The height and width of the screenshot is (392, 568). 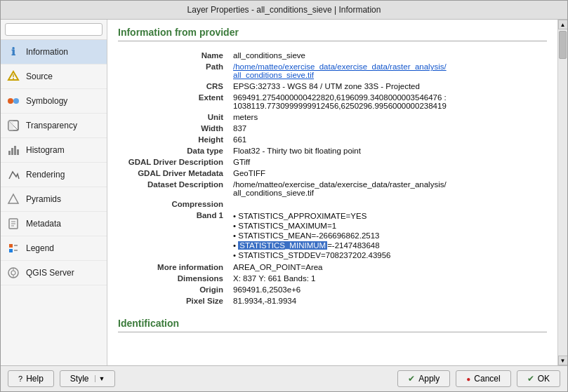 What do you see at coordinates (389, 117) in the screenshot?
I see `field-value: meters` at bounding box center [389, 117].